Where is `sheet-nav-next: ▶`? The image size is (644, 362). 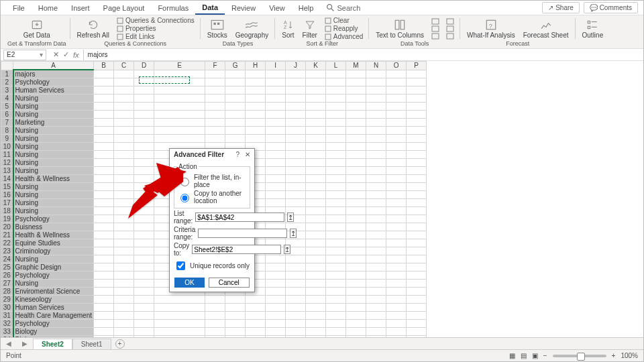 sheet-nav-next: ▶ is located at coordinates (25, 343).